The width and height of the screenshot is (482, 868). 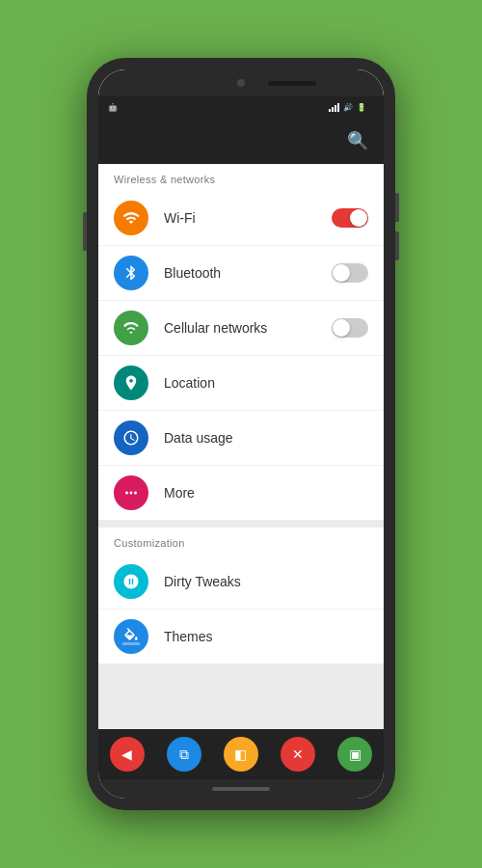 I want to click on app-bar: 🔍, so click(x=241, y=141).